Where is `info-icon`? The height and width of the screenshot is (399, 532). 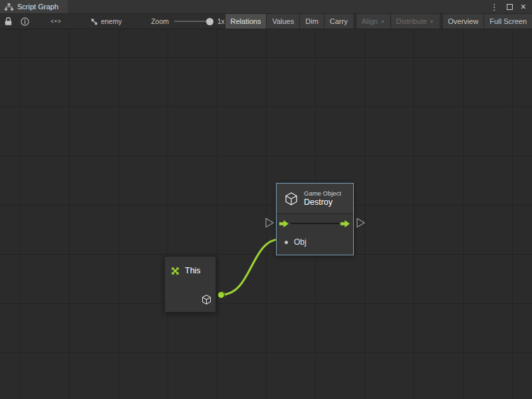 info-icon is located at coordinates (25, 21).